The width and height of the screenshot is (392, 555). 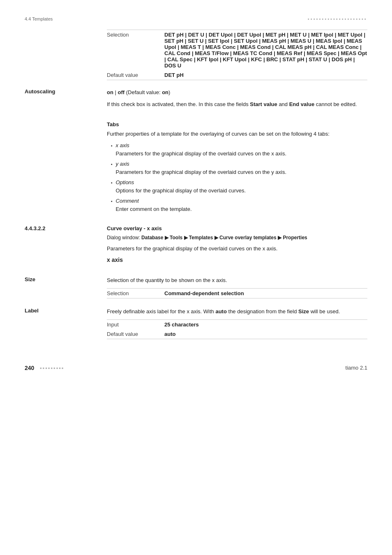 I want to click on selection-value: DET pH | DET U | DET Upol | DET Upol | M…, so click(x=266, y=50).